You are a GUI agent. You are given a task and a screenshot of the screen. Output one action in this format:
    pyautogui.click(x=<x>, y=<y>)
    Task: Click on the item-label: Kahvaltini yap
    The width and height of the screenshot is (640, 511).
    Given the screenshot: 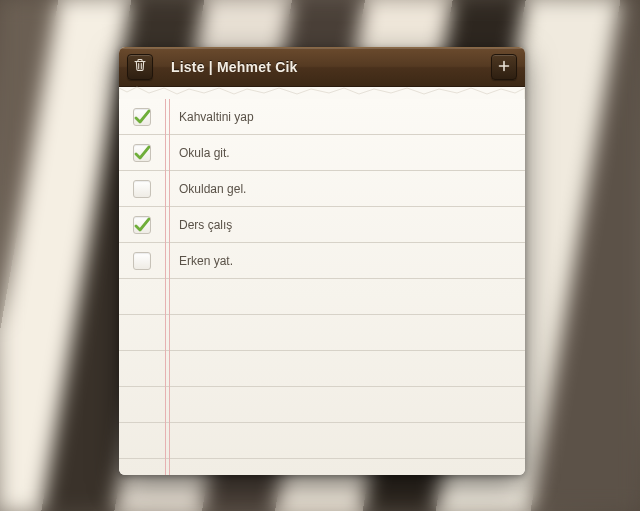 What is the action you would take?
    pyautogui.click(x=216, y=117)
    